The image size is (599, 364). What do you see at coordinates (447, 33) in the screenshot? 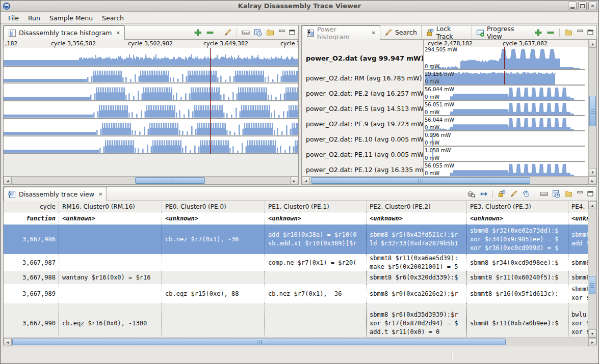
I see `tab-lock-track: Lock Track` at bounding box center [447, 33].